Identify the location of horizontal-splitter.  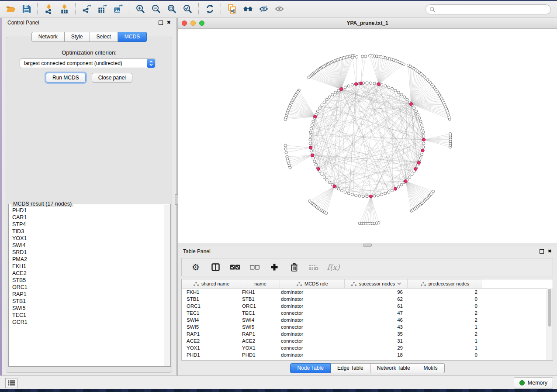
(367, 244).